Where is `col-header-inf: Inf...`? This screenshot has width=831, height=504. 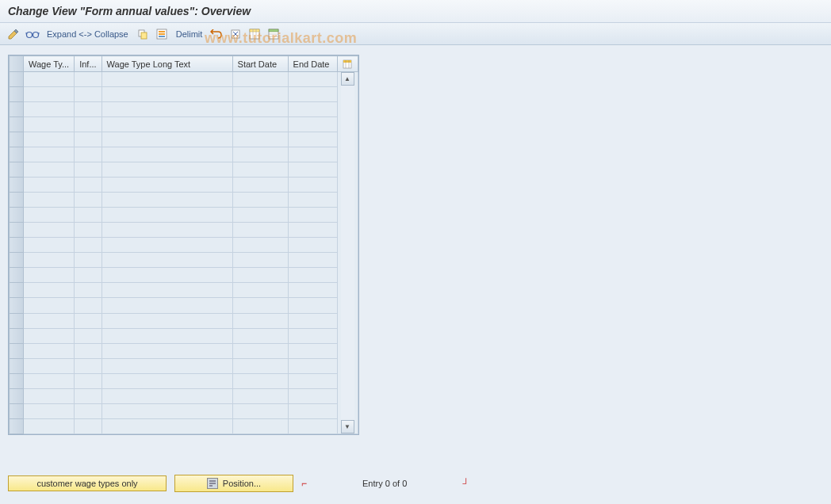 col-header-inf: Inf... is located at coordinates (88, 64).